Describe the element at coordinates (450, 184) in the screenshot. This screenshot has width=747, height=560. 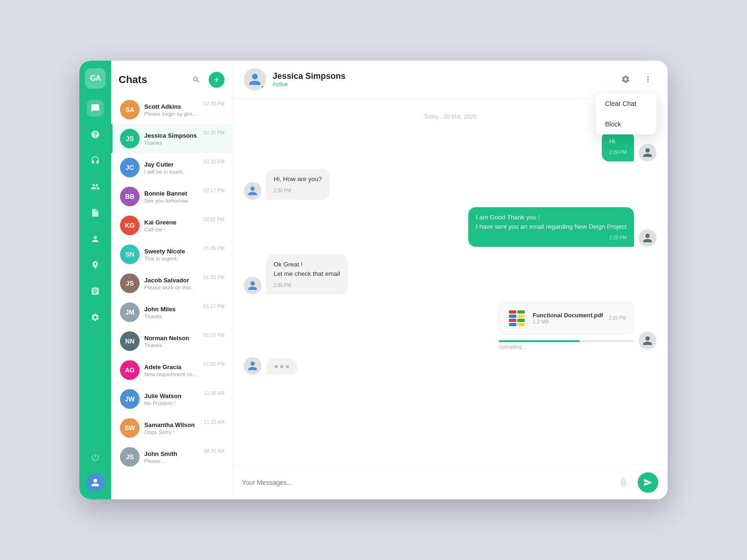
I see `message-row-incoming: Hi, How are you? 2:30 PM` at that location.